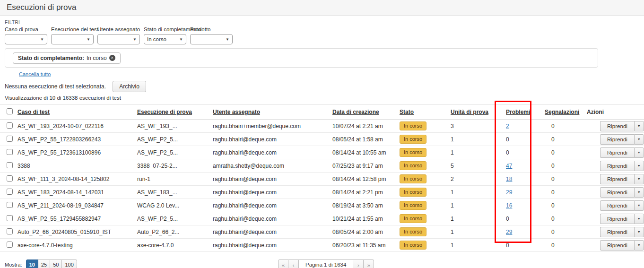 Image resolution: width=644 pixels, height=268 pixels. I want to click on column-header-status: Stato, so click(425, 112).